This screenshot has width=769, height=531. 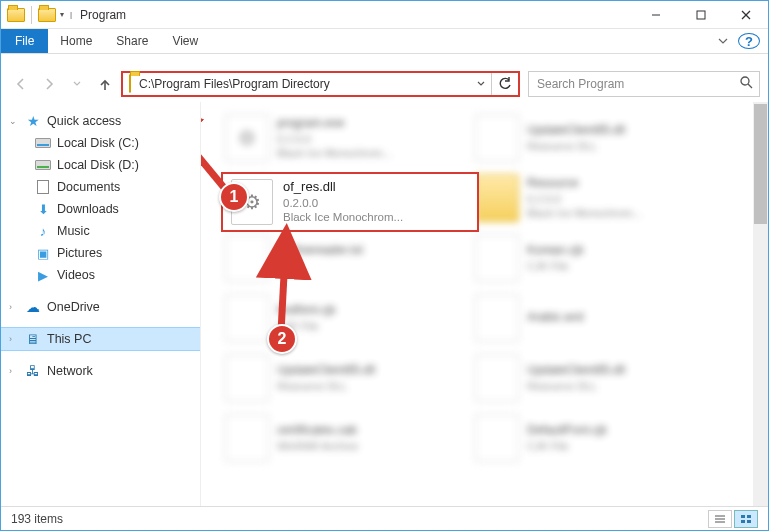 I want to click on sidebar-item-videos: ▶Videos, so click(x=100, y=275).